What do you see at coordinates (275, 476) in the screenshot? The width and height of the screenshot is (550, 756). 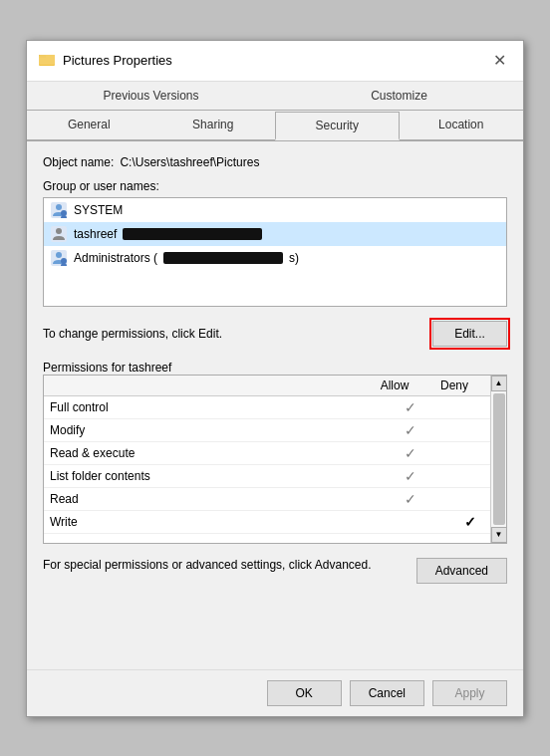 I see `perm-row-listfolder: List folder contents ✓` at bounding box center [275, 476].